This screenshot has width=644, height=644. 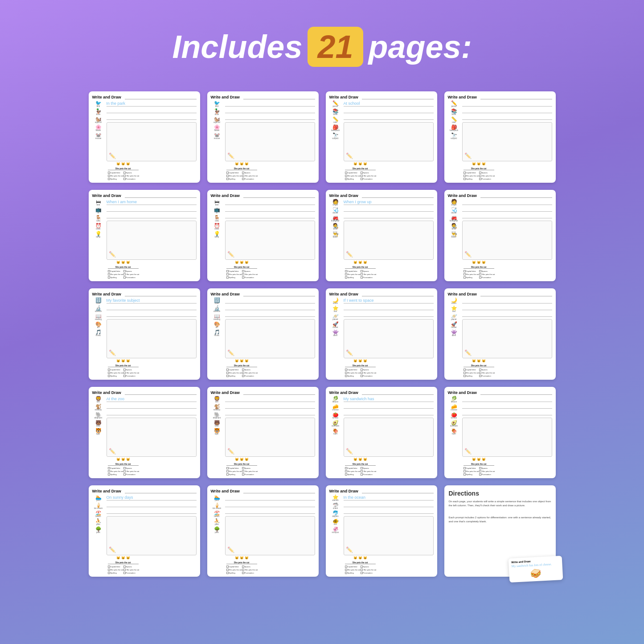 I want to click on card-7: Write and Draw 🧑singer 🩺doctor 🚒firefigh…, so click(x=381, y=235).